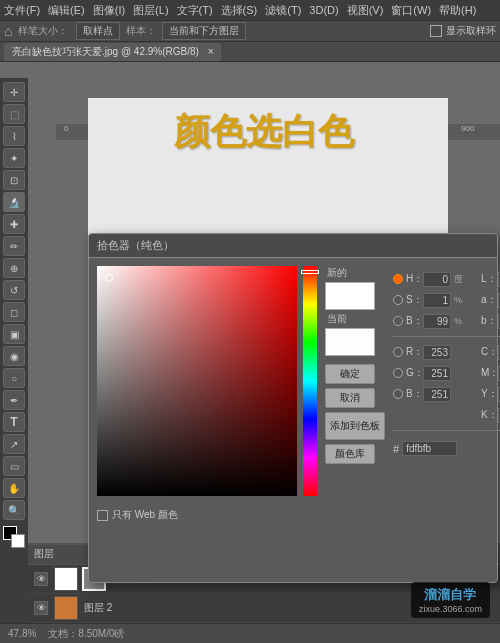 The height and width of the screenshot is (643, 500). Describe the element at coordinates (14, 378) in the screenshot. I see `tool-dodge: ○` at that location.